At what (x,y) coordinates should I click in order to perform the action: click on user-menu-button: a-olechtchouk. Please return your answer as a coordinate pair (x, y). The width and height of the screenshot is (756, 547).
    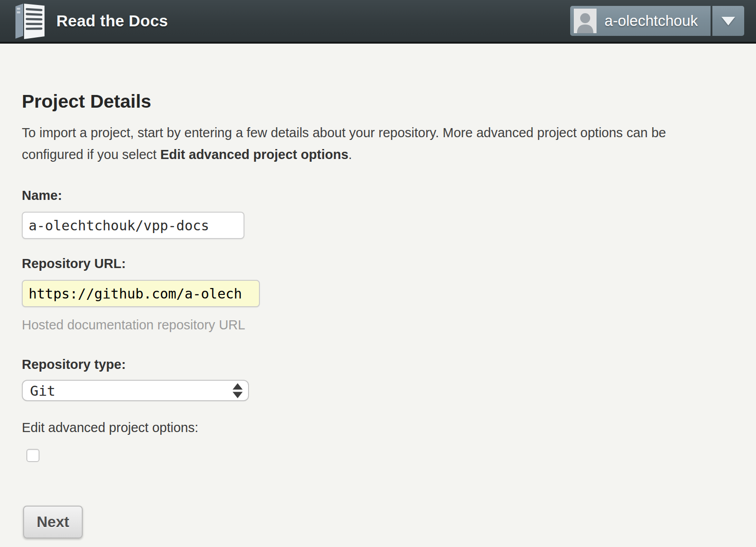
    Looking at the image, I should click on (641, 21).